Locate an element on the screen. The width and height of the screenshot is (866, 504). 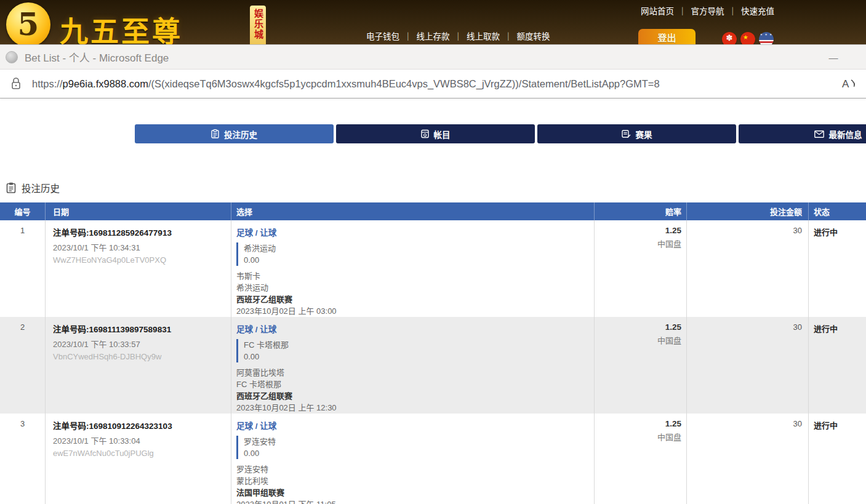
bet-history-icon is located at coordinates (215, 134).